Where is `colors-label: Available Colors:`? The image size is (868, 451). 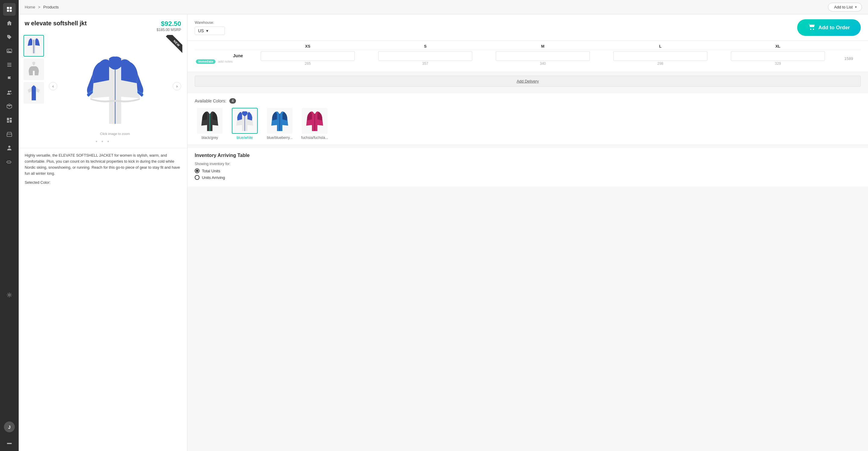 colors-label: Available Colors: is located at coordinates (211, 101).